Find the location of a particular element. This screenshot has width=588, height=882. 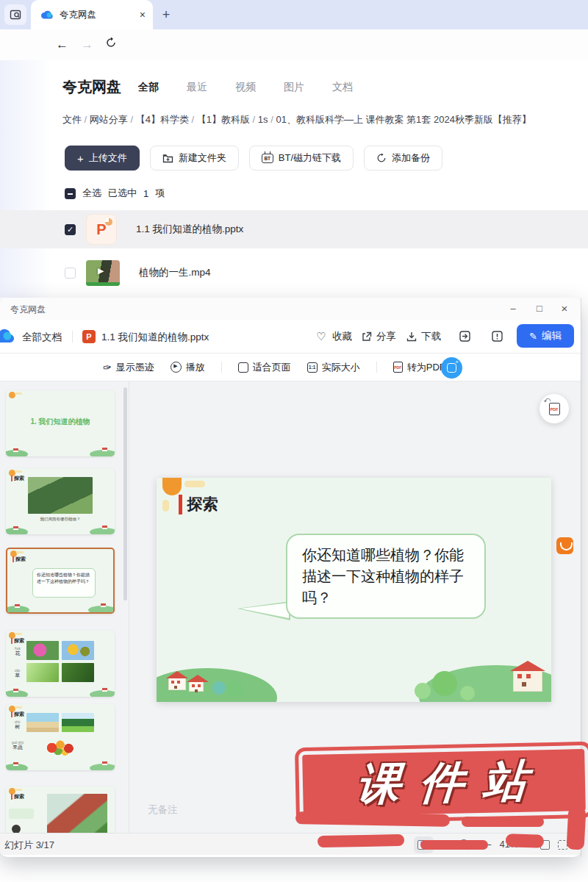

thumbnail-3-selected: 探索 你还知道哪些植物？你能描述一下这种植物的样子吗？ is located at coordinates (60, 581).